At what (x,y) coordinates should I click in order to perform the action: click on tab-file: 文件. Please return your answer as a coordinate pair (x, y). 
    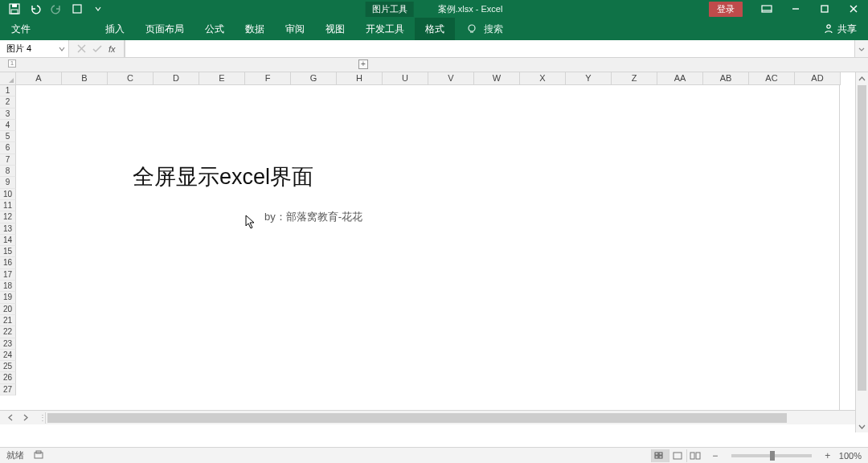
    Looking at the image, I should click on (23, 29).